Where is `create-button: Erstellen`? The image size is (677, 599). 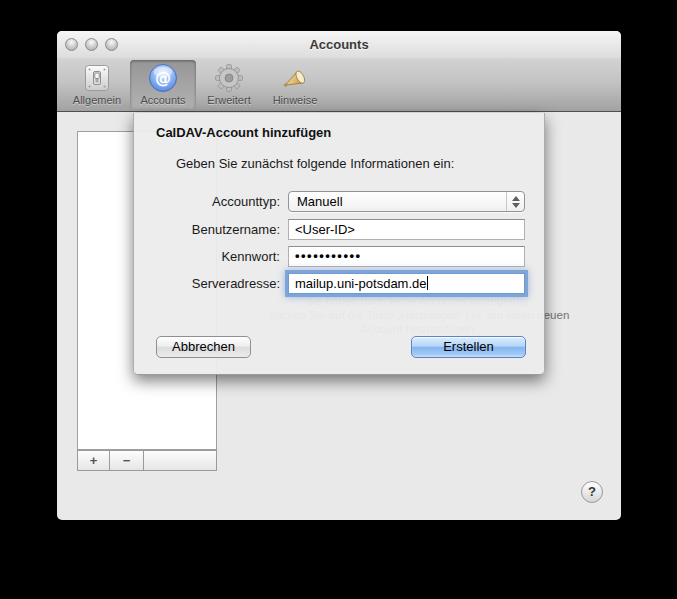
create-button: Erstellen is located at coordinates (468, 347).